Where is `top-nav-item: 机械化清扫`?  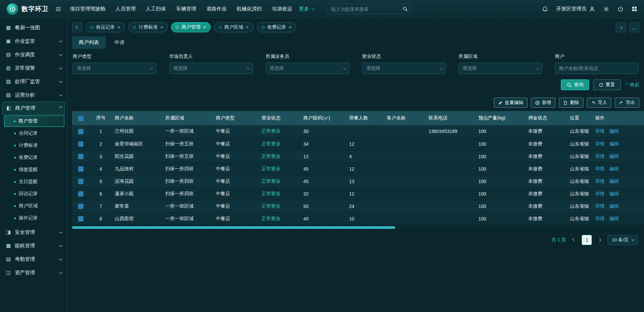
top-nav-item: 机械化清扫 is located at coordinates (249, 9).